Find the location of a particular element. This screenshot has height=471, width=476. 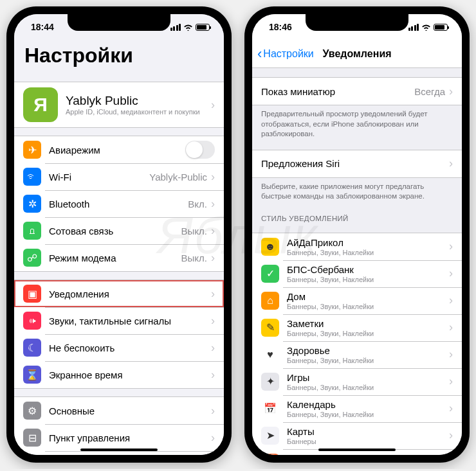

settings-row: ☾Не беспокоить› is located at coordinates (119, 348).